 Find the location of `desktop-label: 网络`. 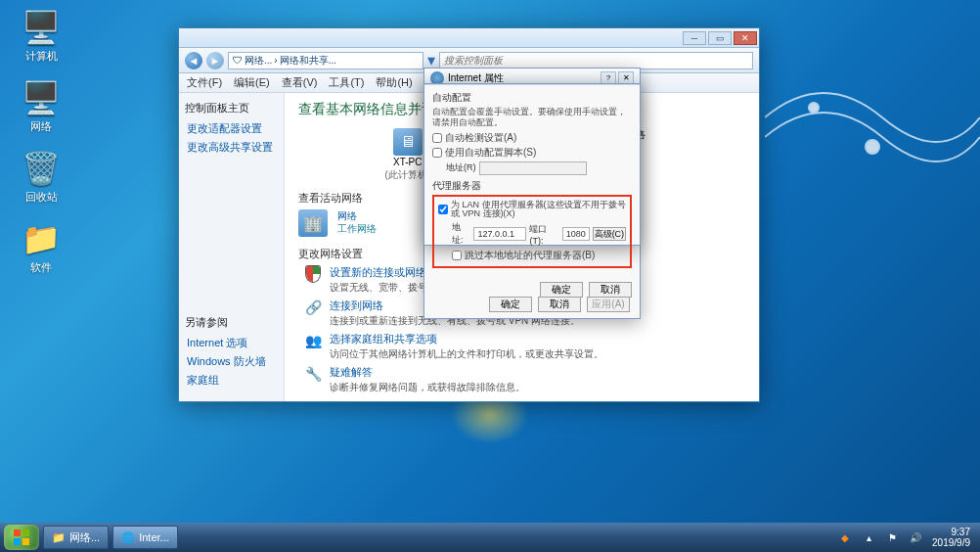

desktop-label: 网络 is located at coordinates (41, 127).